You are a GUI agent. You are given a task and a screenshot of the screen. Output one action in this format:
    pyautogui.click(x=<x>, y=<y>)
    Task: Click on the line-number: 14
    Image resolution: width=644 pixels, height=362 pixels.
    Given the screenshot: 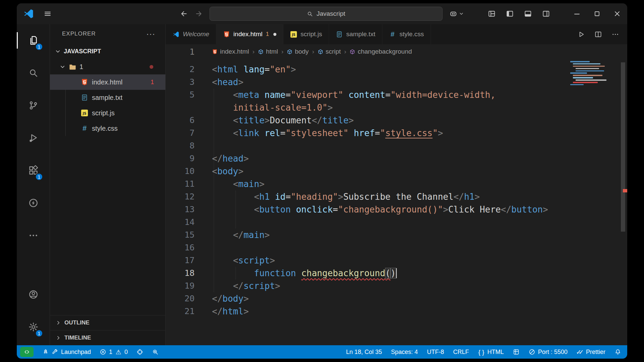 What is the action you would take?
    pyautogui.click(x=189, y=222)
    